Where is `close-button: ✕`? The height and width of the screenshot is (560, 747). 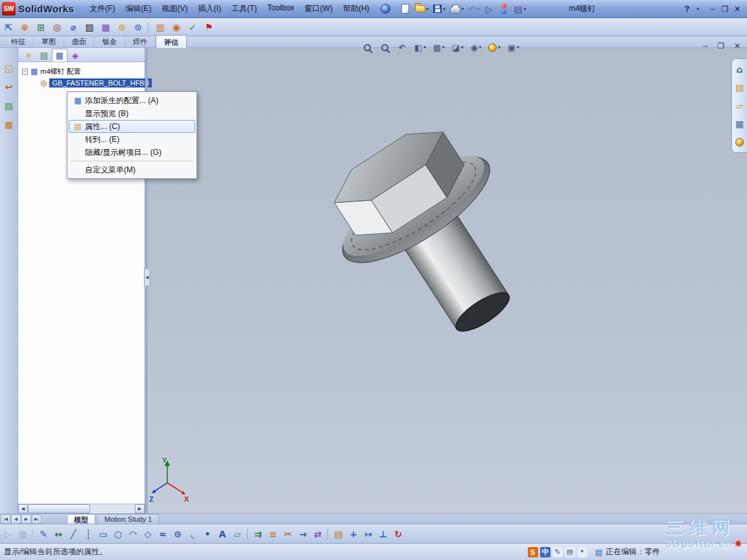
close-button: ✕ is located at coordinates (737, 9).